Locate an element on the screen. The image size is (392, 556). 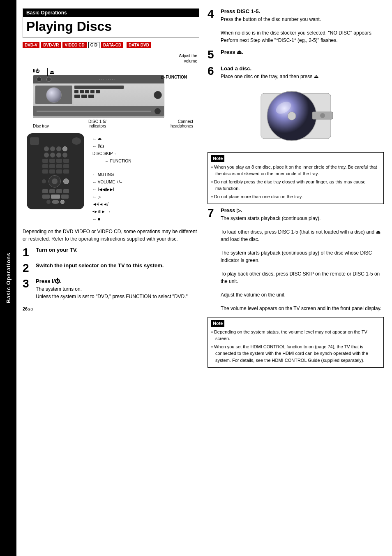
step-4-title: Press DISC 1-5. is located at coordinates (302, 12).